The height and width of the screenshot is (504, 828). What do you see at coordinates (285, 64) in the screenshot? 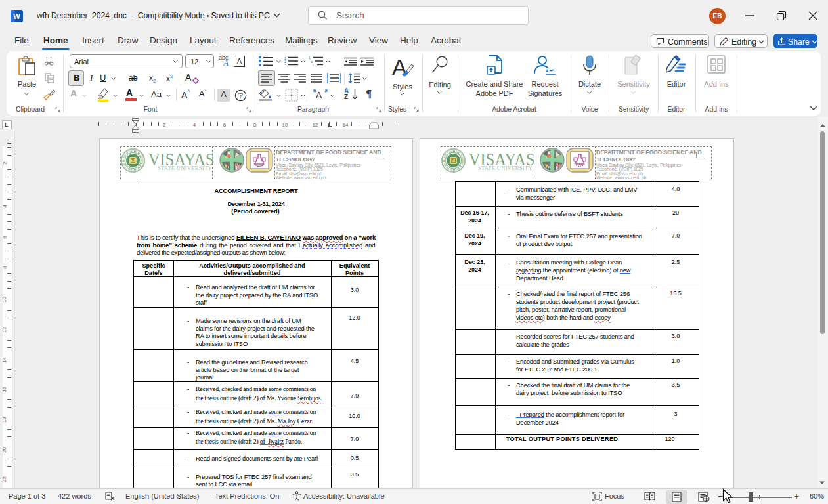
I see `svg-text: 3` at bounding box center [285, 64].